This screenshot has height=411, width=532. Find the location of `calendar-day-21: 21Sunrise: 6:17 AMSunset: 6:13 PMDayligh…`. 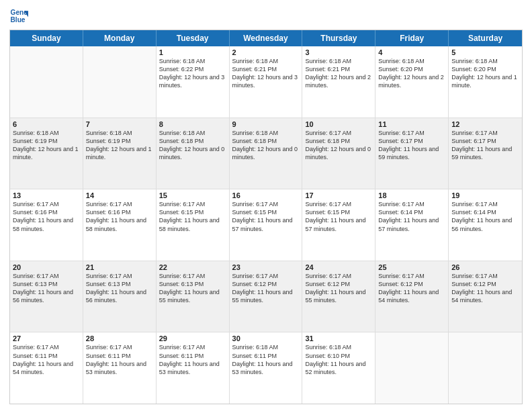

calendar-day-21: 21Sunrise: 6:17 AMSunset: 6:13 PMDayligh… is located at coordinates (120, 297).